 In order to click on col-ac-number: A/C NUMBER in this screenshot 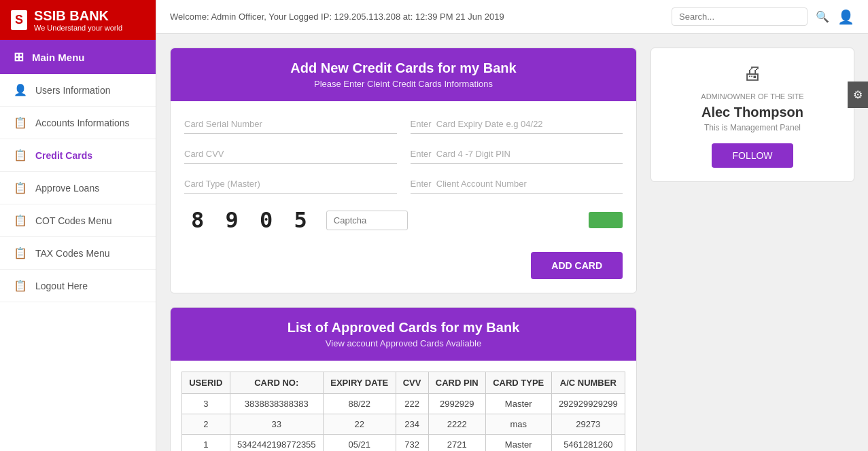, I will do `click(588, 383)`.